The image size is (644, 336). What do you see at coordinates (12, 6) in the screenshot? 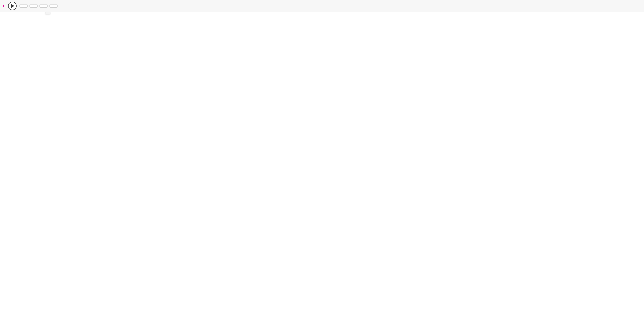
I see `run-button` at bounding box center [12, 6].